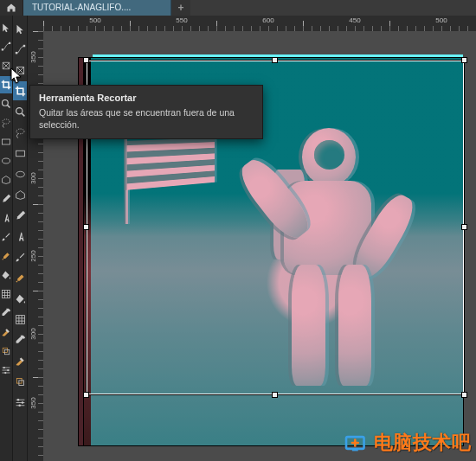 This screenshot has width=476, height=461. I want to click on deform-tool, so click(6, 66).